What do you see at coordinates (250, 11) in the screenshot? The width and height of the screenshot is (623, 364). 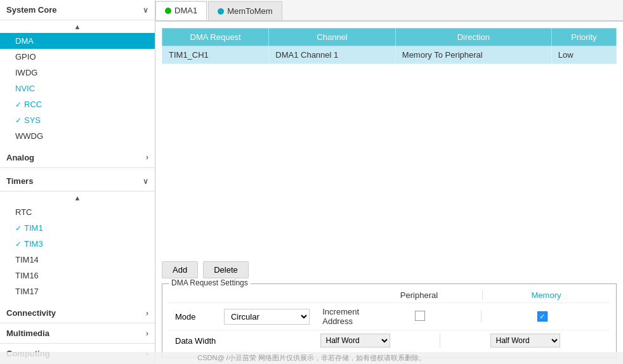 I see `tab-label-memtomem: MemToMem` at bounding box center [250, 11].